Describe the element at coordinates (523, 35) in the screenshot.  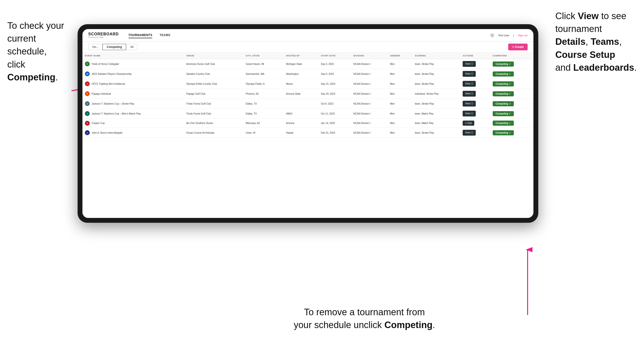
I see `signout-link: Sign out` at that location.